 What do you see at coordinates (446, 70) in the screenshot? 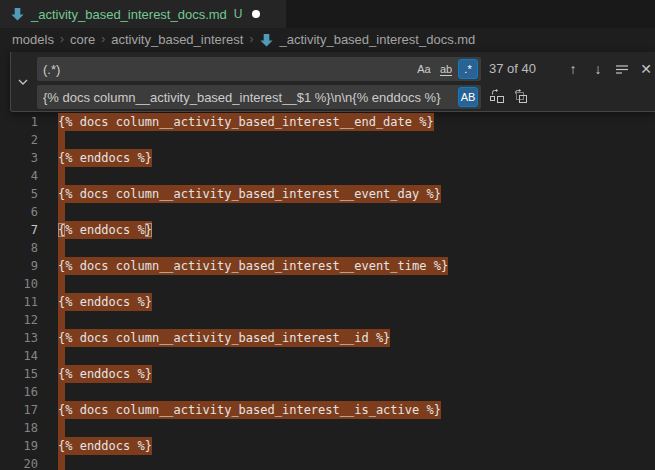
I see `whole-word-label: ab` at bounding box center [446, 70].